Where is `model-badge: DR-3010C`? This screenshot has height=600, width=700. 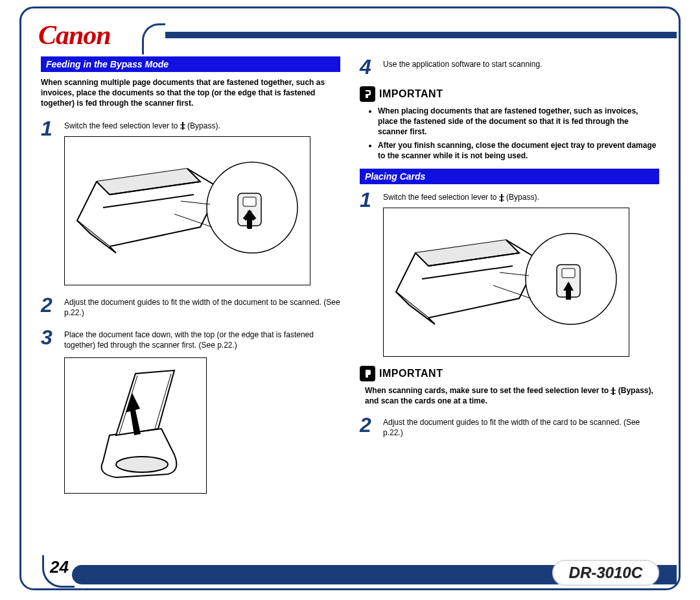 model-badge: DR-3010C is located at coordinates (605, 573).